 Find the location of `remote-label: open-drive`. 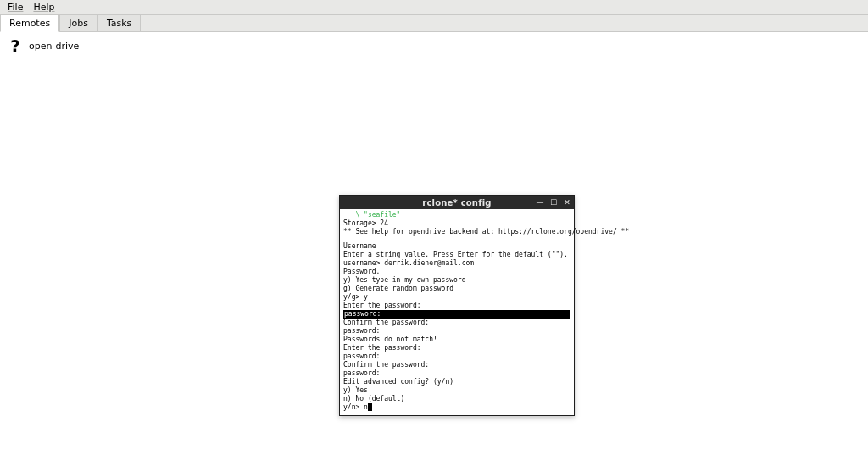

remote-label: open-drive is located at coordinates (54, 46).